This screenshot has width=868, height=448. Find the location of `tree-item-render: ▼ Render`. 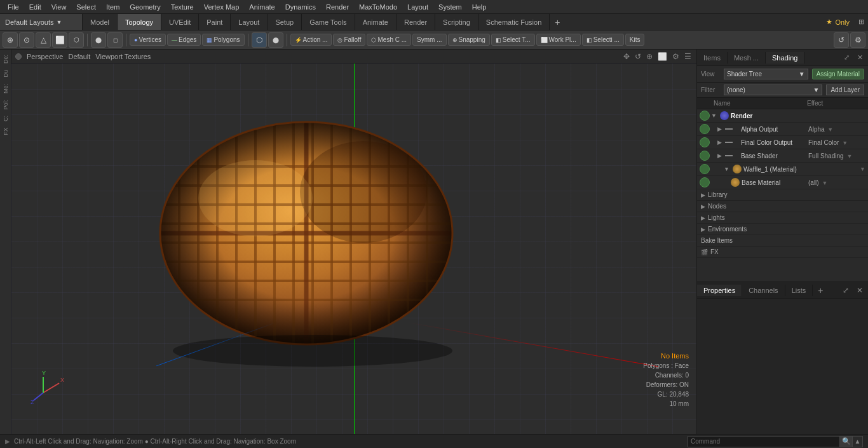

tree-item-render: ▼ Render is located at coordinates (783, 116).